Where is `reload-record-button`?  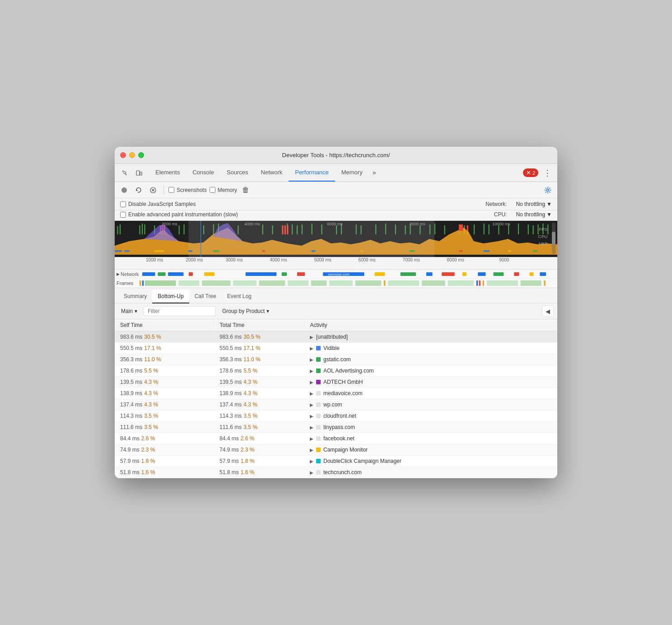 reload-record-button is located at coordinates (139, 190).